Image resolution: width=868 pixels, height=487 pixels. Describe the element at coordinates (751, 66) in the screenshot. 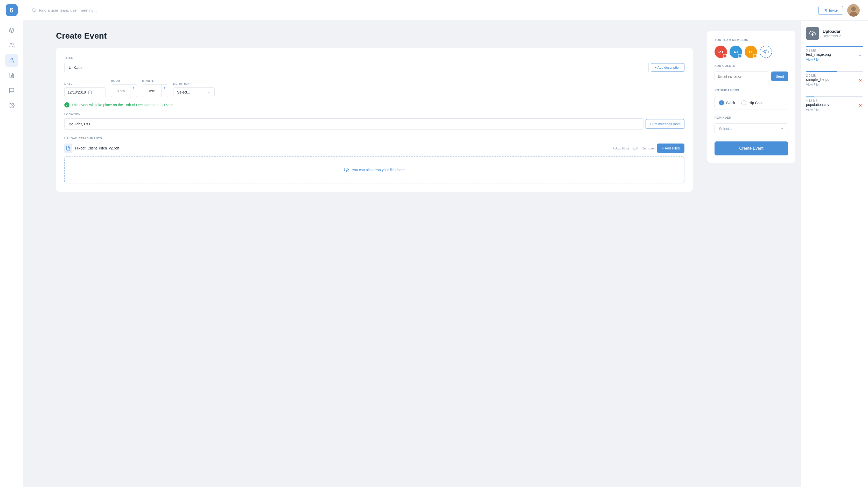

I see `add-guests-label: ADD GUESTS` at that location.